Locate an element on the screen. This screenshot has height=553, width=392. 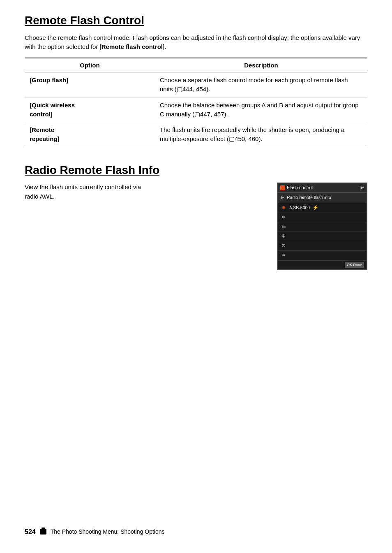
flash-icon is located at coordinates (283, 188).